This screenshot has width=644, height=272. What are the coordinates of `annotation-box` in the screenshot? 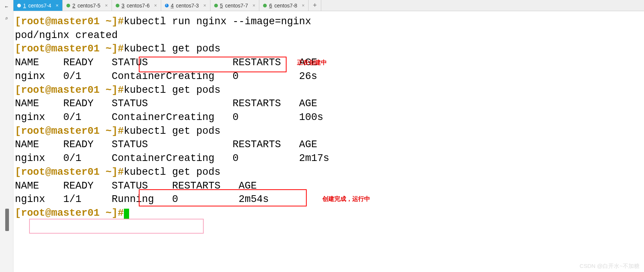 It's located at (116, 226).